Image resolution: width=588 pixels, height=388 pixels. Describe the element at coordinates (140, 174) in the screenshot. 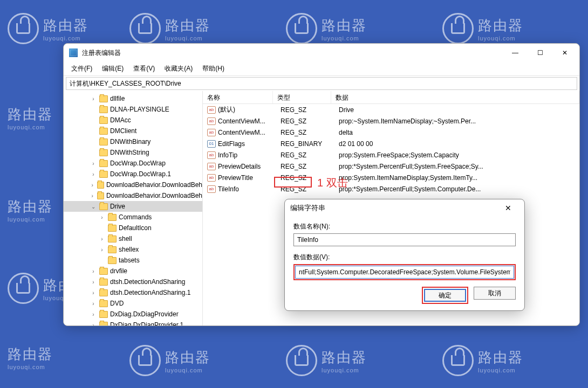

I see `tree-label: DocWrap.DocWrap.1` at that location.